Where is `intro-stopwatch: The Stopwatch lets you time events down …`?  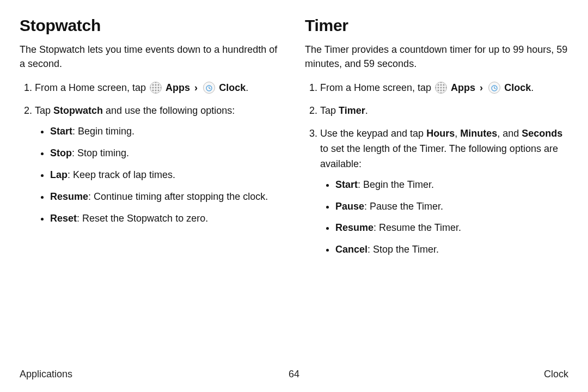
intro-stopwatch: The Stopwatch lets you time events down … is located at coordinates (151, 57).